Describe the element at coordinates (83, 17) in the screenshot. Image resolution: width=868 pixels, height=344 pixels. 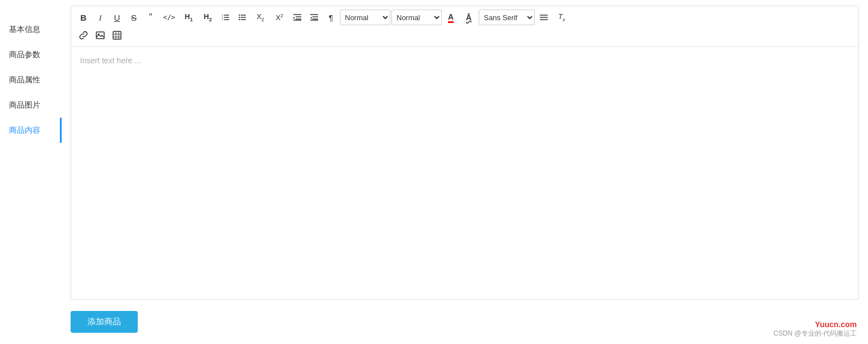
I see `bold-button: B` at that location.